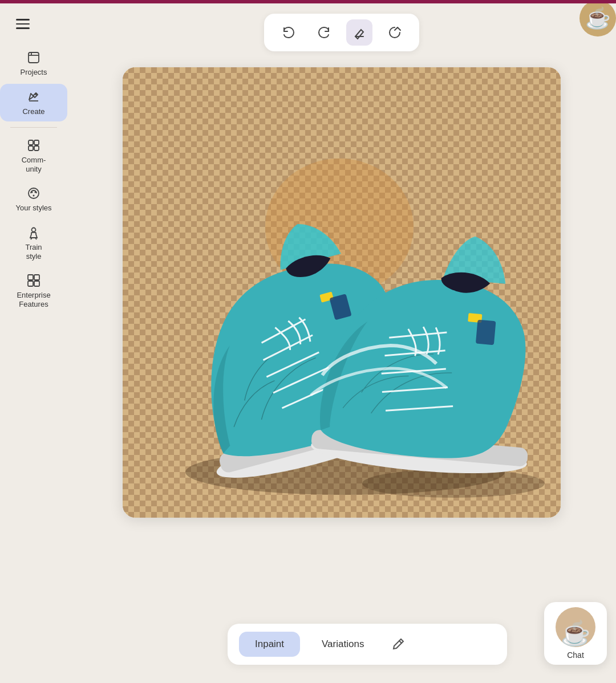  Describe the element at coordinates (34, 72) in the screenshot. I see `sidebar-projects-label: Projects` at that location.